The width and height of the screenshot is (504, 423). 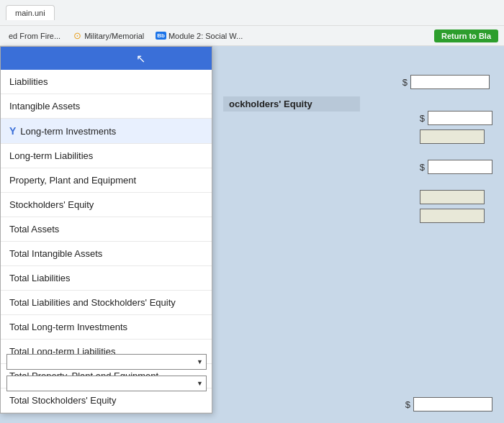 I want to click on item-label: Liabilities, so click(x=29, y=82).